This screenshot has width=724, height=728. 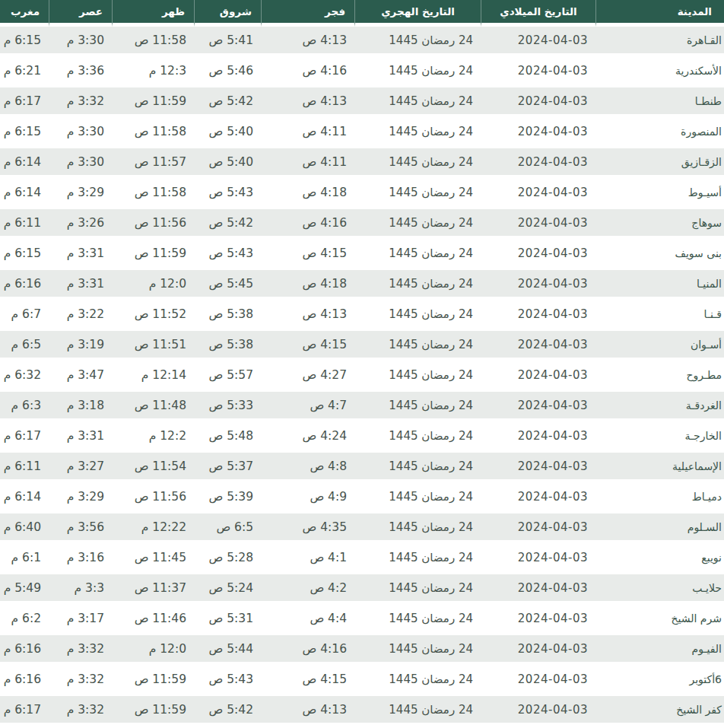 I want to click on cell-city: أسـوان, so click(x=660, y=346).